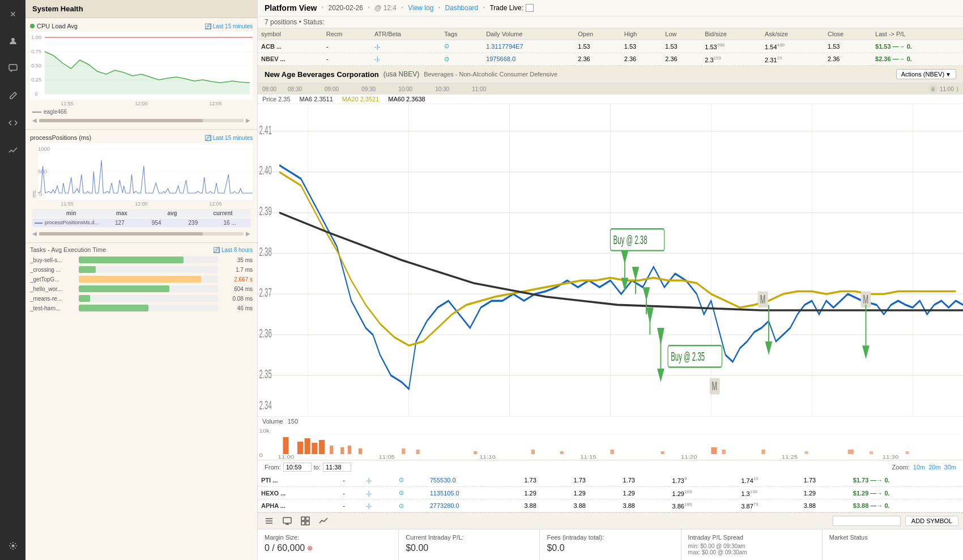 This screenshot has height=560, width=963. What do you see at coordinates (287, 457) in the screenshot?
I see `svg-text: 11:00` at bounding box center [287, 457].